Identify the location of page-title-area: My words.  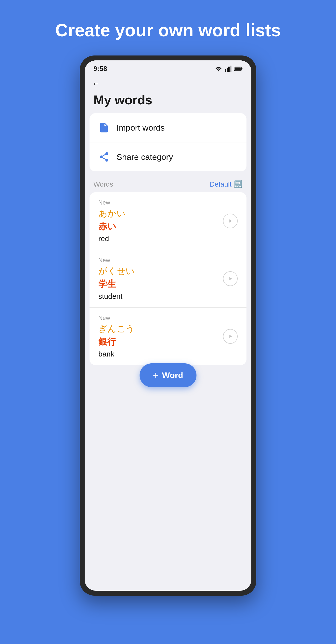
(168, 102).